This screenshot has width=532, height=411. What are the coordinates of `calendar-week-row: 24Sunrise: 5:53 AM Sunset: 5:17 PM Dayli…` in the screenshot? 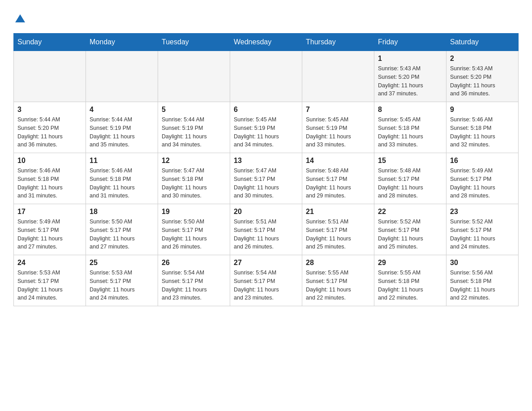 It's located at (266, 281).